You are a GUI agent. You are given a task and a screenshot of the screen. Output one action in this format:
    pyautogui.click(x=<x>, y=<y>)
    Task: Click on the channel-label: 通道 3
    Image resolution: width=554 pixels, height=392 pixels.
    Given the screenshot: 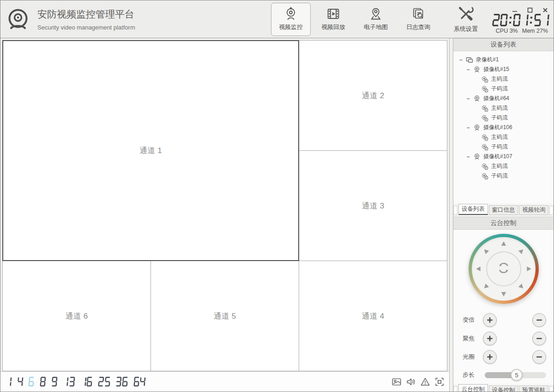 What is the action you would take?
    pyautogui.click(x=373, y=206)
    